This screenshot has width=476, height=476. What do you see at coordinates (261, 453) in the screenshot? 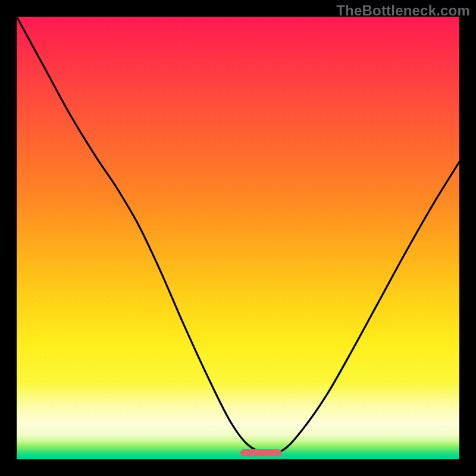
I see `optimal-range-marker` at bounding box center [261, 453].